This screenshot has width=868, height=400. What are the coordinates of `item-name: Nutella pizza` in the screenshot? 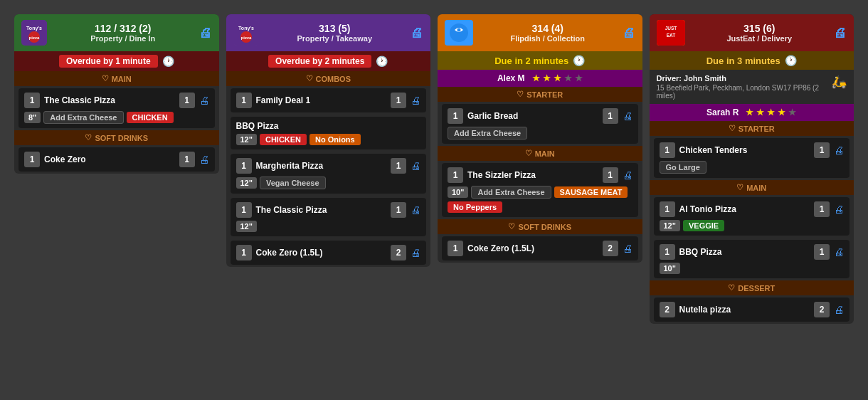 It's located at (745, 310).